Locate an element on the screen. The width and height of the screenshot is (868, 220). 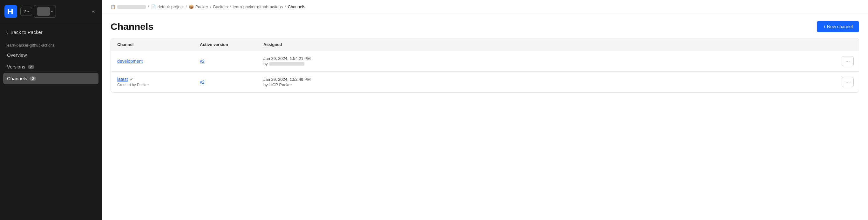
channels-label: Channels is located at coordinates (17, 78).